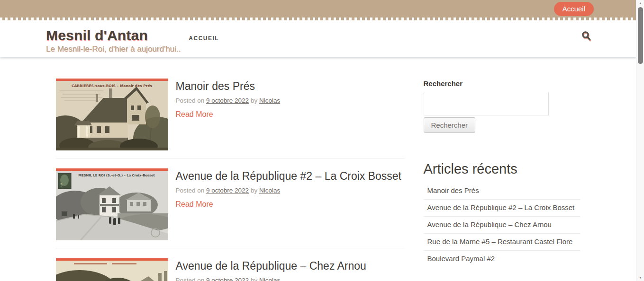 This screenshot has height=281, width=644. I want to click on svg-text:MESNIL LE ROI (S.-et-O.) – L: MESNIL LE ROI (S.-et-O.) – La Croix-Boss…, so click(117, 176).